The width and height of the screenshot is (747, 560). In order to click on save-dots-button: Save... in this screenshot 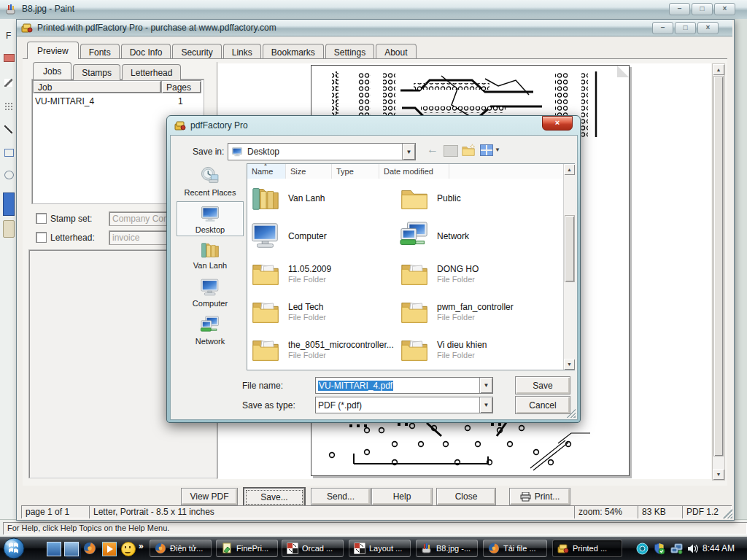, I will do `click(274, 497)`.